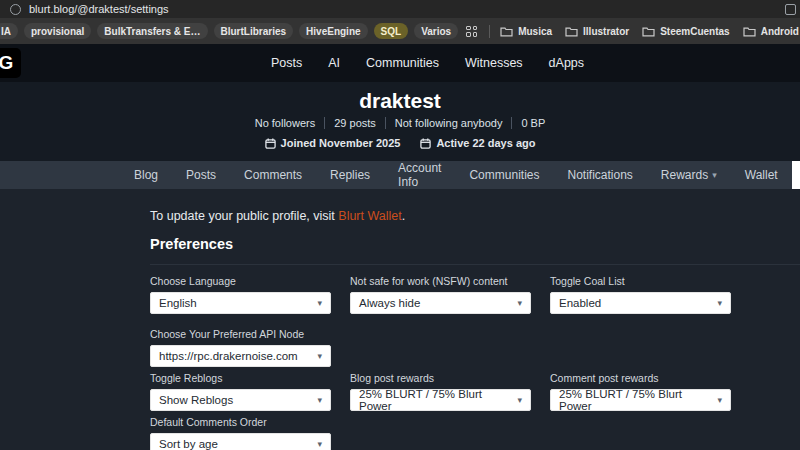 The image size is (800, 450). I want to click on field-label: Choose Your Preferred API Node, so click(240, 334).